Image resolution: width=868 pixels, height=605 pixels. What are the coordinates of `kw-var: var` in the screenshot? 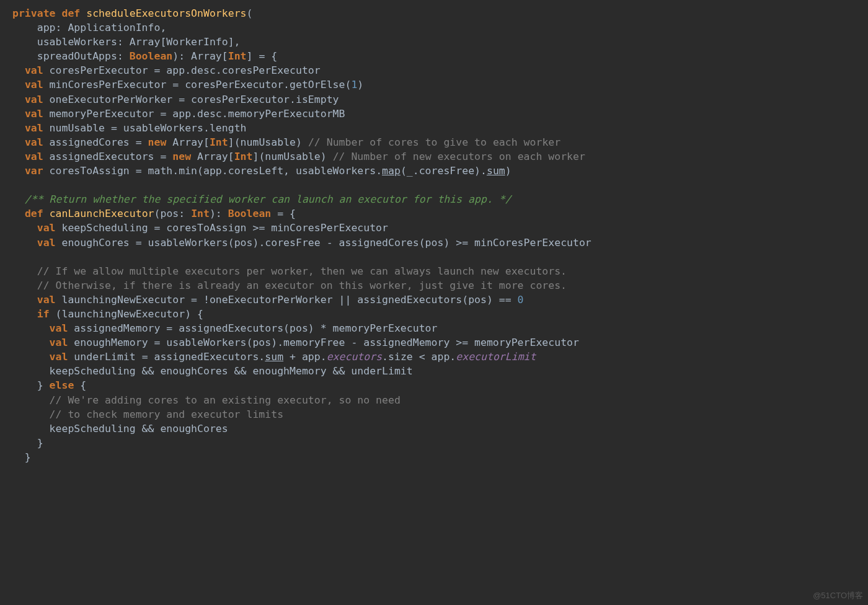 It's located at (34, 171).